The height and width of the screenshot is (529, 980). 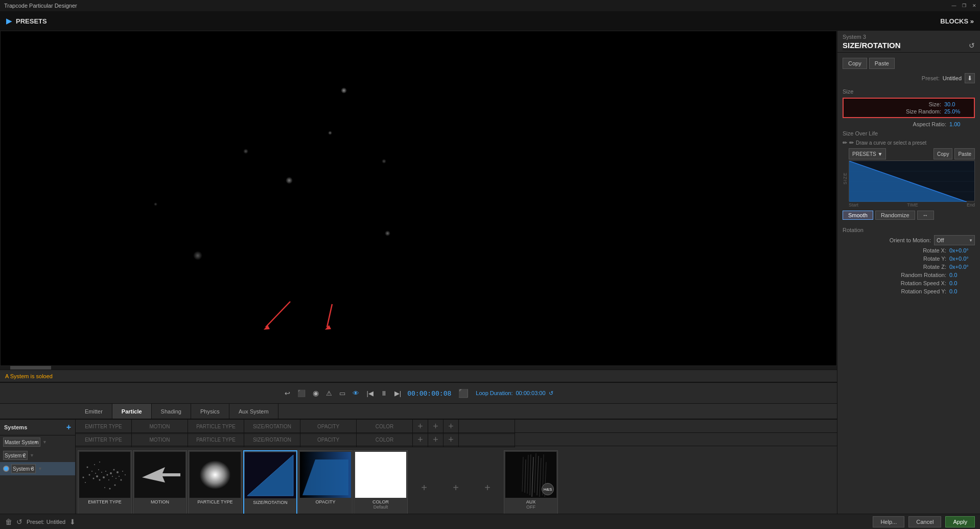 I want to click on timeline-tabs: Emitter Particle Shading Physics Aux Sys…, so click(x=418, y=411).